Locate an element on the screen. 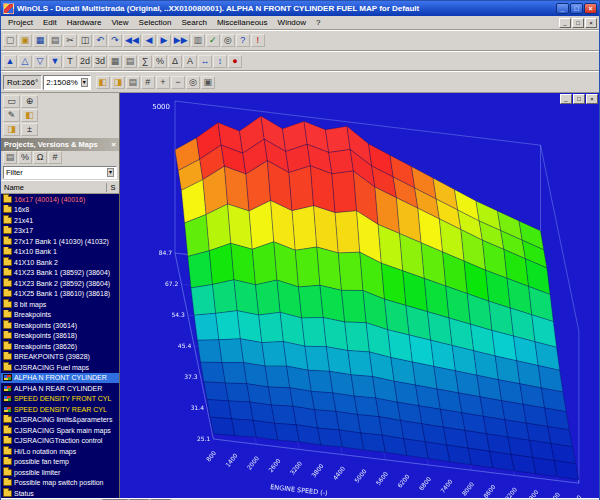  folder-open-map-icon: ◧ is located at coordinates (103, 82).